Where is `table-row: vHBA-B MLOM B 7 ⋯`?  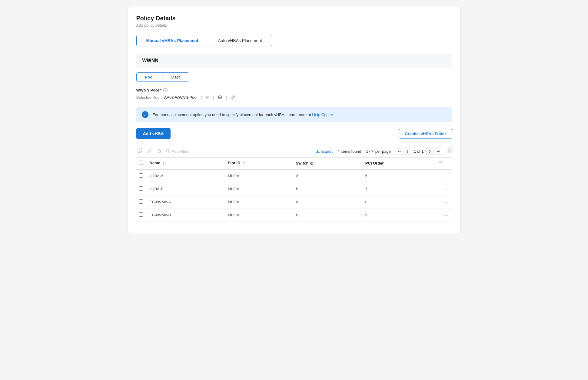 table-row: vHBA-B MLOM B 7 ⋯ is located at coordinates (294, 189).